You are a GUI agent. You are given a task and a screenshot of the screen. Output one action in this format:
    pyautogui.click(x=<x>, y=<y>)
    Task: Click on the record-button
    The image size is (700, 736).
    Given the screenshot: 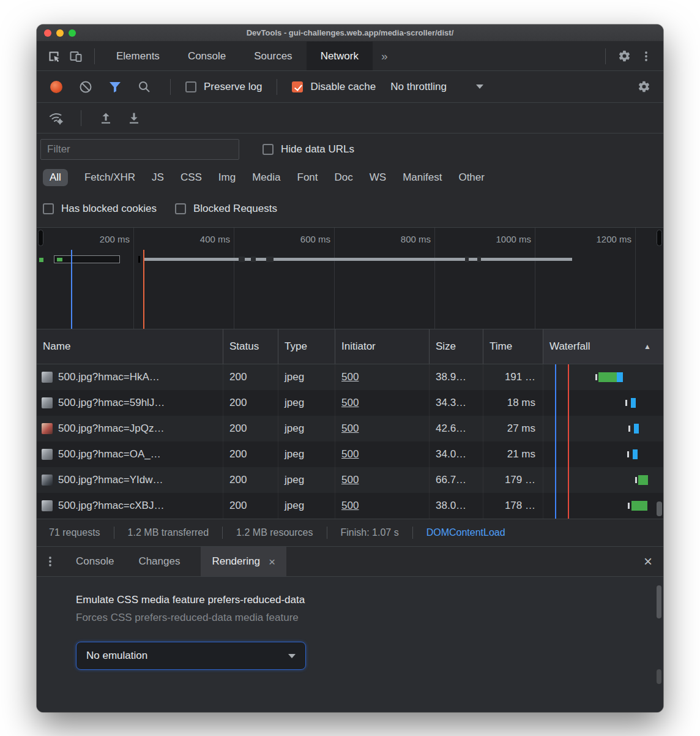 What is the action you would take?
    pyautogui.click(x=56, y=87)
    